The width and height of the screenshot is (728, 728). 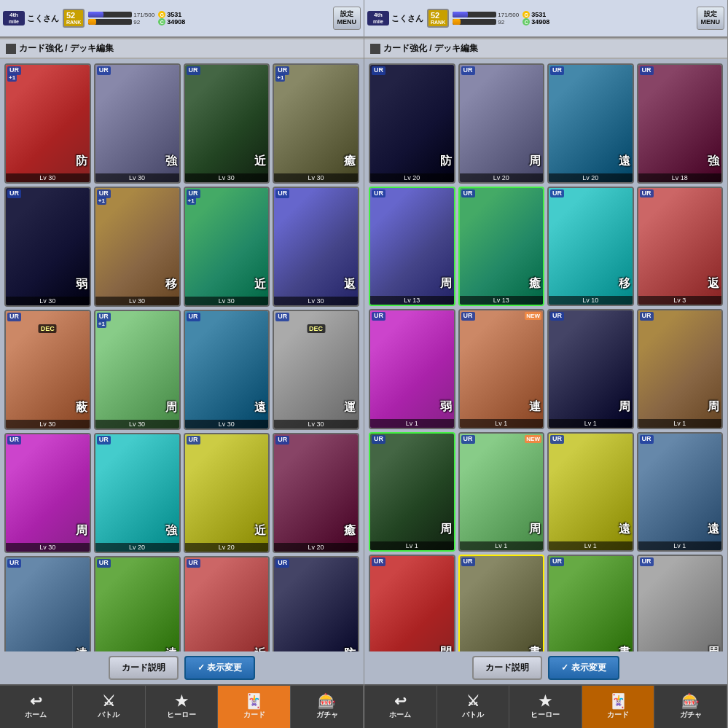 What do you see at coordinates (501, 493) in the screenshot?
I see `card-item: URNEW周Lv 1` at bounding box center [501, 493].